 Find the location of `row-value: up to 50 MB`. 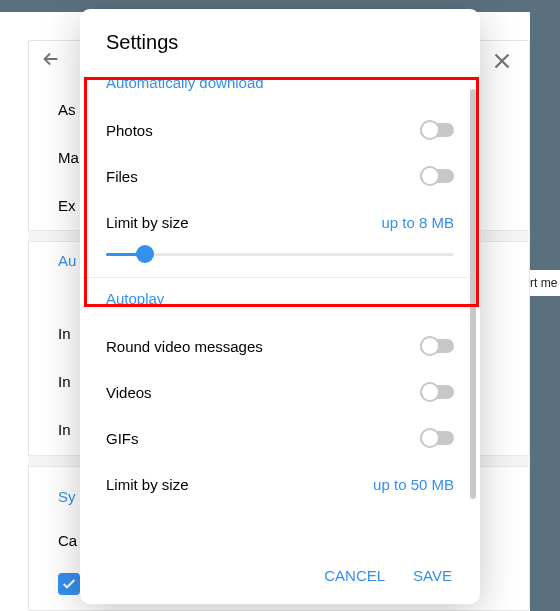

row-value: up to 50 MB is located at coordinates (414, 484).